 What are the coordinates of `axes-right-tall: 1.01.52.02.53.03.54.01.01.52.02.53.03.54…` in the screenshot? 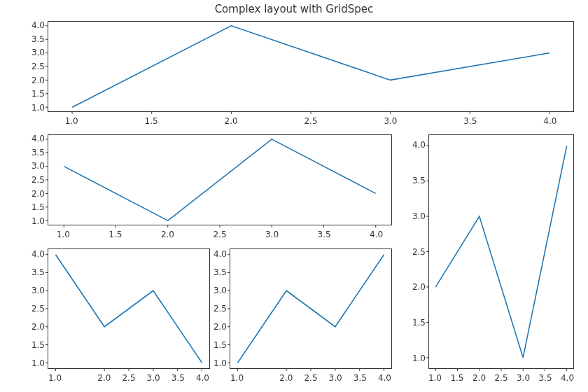 It's located at (501, 252).